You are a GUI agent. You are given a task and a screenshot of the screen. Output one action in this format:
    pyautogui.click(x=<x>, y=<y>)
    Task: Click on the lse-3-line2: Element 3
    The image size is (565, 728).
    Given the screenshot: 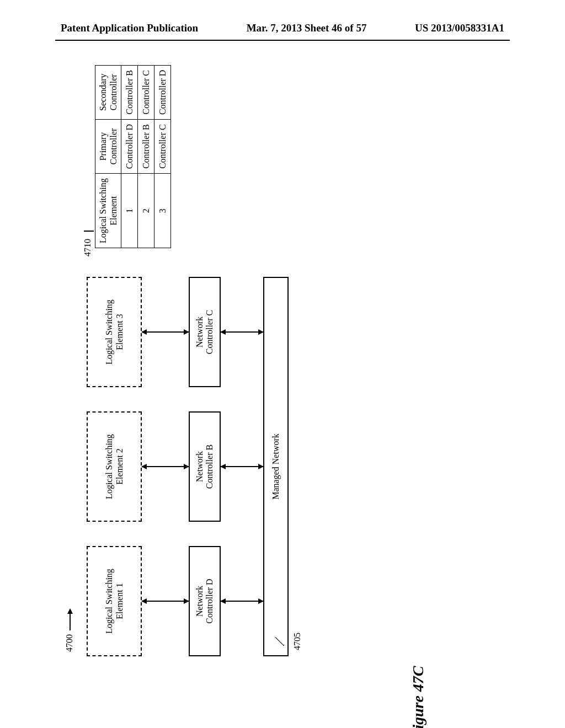 What is the action you would take?
    pyautogui.click(x=119, y=332)
    